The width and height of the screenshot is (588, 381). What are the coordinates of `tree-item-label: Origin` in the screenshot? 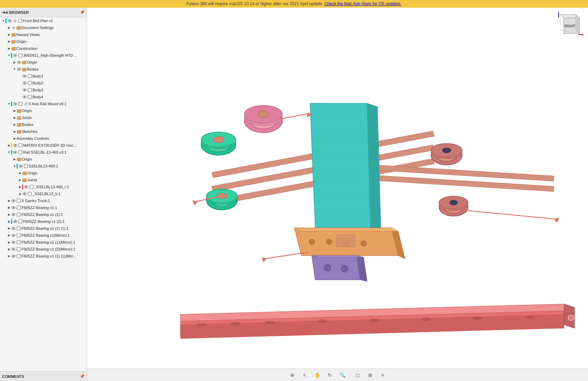 It's located at (21, 42).